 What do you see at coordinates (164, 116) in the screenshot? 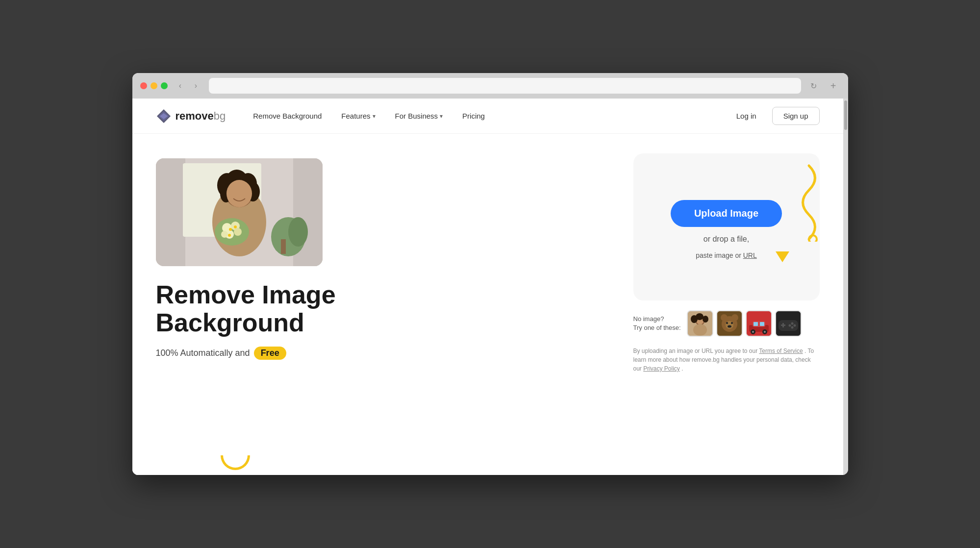
I see `logo-icon` at bounding box center [164, 116].